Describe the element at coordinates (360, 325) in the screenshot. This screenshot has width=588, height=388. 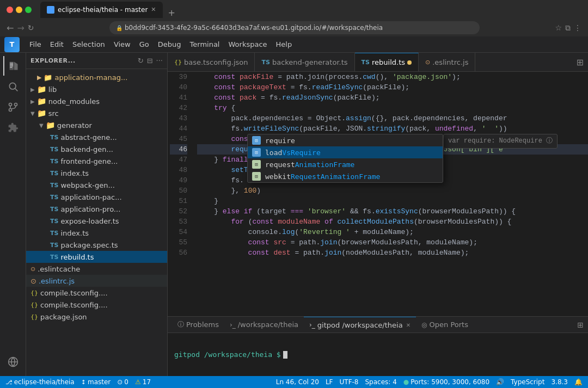
I see `panel-tab-gitpod: ›_ gitpod /workspace/theia ✕` at that location.